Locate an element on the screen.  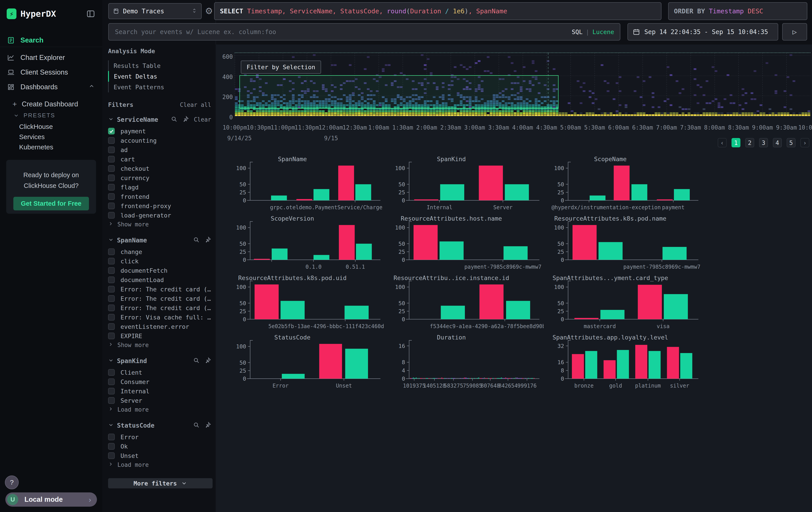
sidebar-item-dashboards: Dashboards is located at coordinates (51, 87).